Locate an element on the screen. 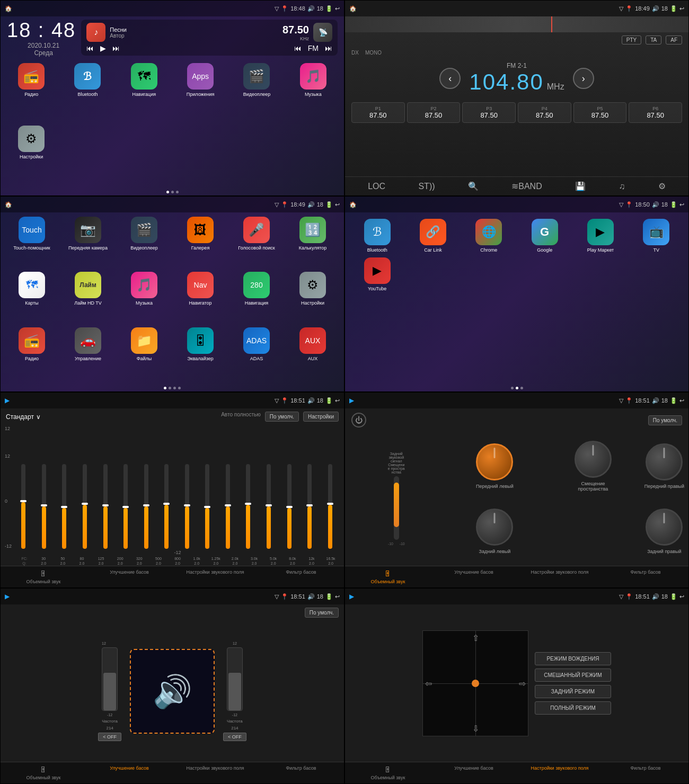 Image resolution: width=689 pixels, height=784 pixels. eq-preset-selector: Стандарт ∨ is located at coordinates (23, 417).